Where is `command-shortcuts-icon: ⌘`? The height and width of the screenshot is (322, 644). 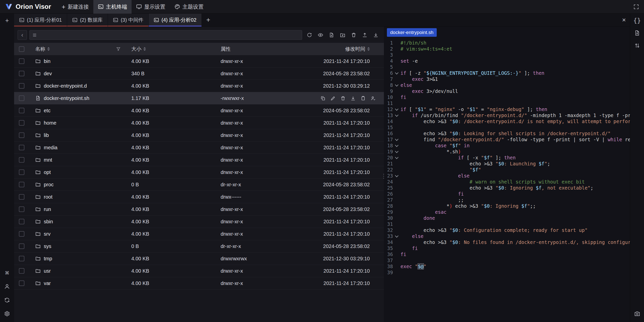
command-shortcuts-icon: ⌘ is located at coordinates (7, 273).